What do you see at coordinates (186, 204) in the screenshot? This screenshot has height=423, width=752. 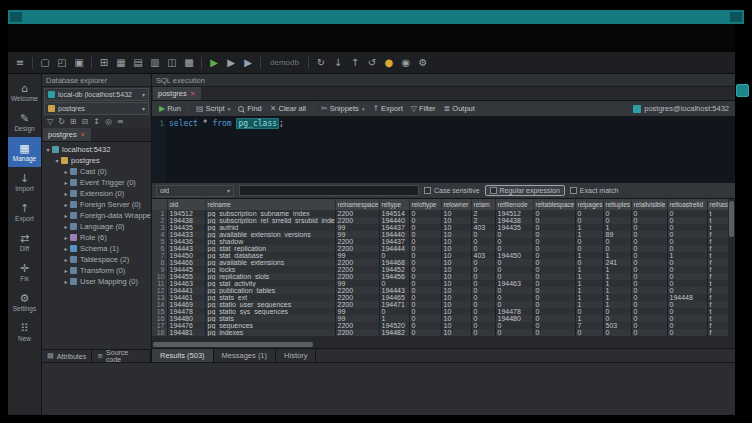 I see `column-header-oid: oid` at bounding box center [186, 204].